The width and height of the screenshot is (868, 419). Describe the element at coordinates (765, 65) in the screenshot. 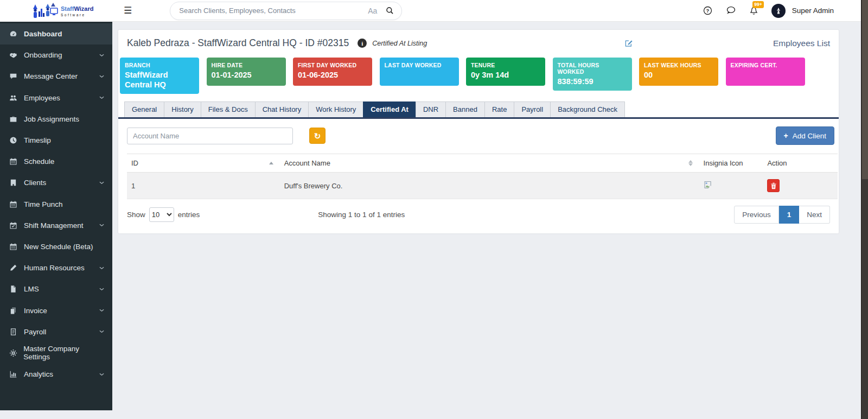

I see `stat-card-label: EXPIRING CERT.` at that location.